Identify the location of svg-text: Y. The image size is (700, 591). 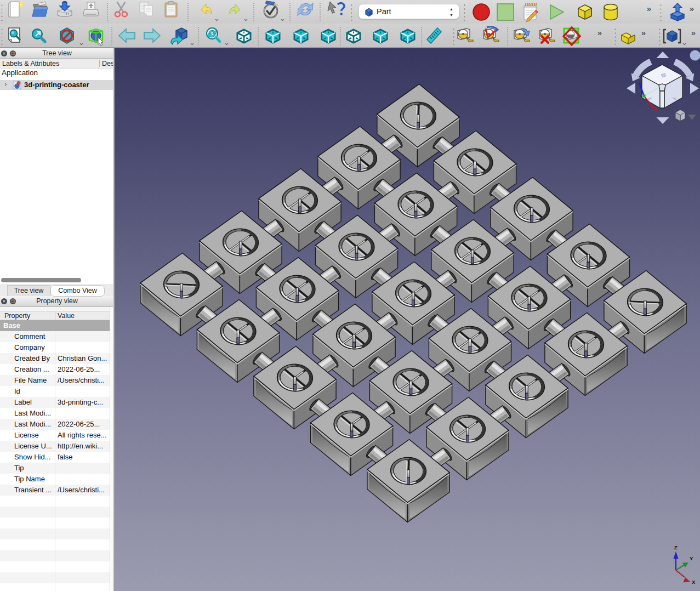
(692, 558).